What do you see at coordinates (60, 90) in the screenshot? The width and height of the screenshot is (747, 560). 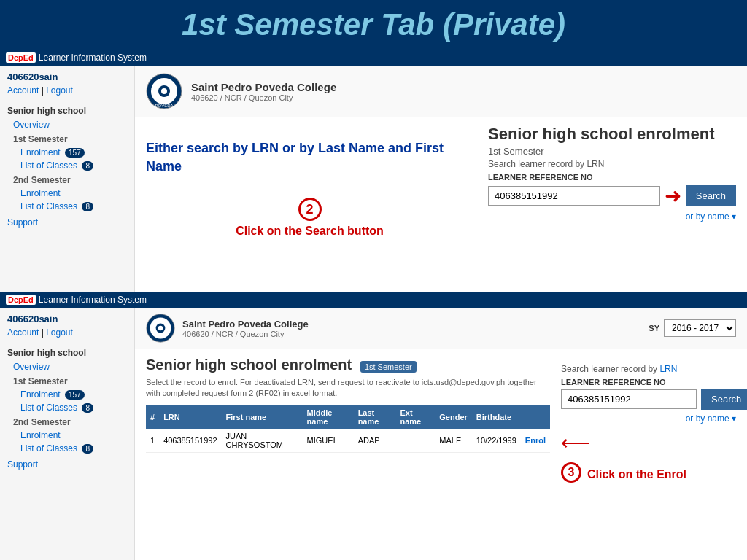 I see `logout-link: Logout` at bounding box center [60, 90].